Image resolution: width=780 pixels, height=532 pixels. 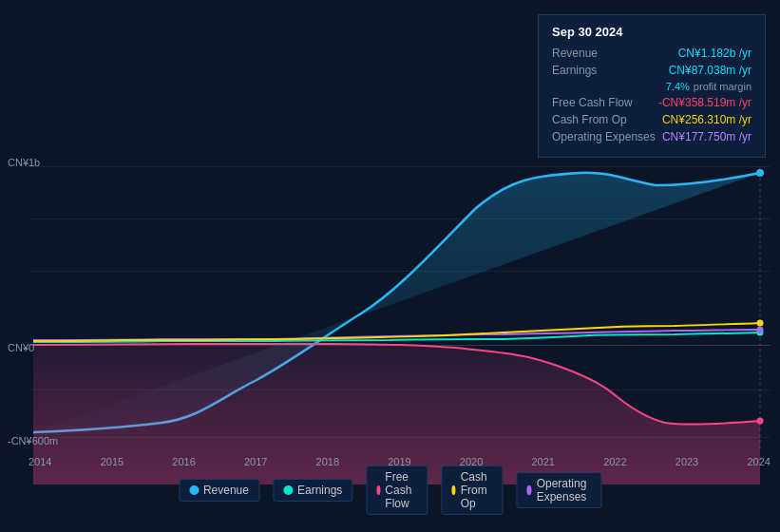 What do you see at coordinates (604, 120) in the screenshot?
I see `tooltip-cashop-label: Cash From Op` at bounding box center [604, 120].